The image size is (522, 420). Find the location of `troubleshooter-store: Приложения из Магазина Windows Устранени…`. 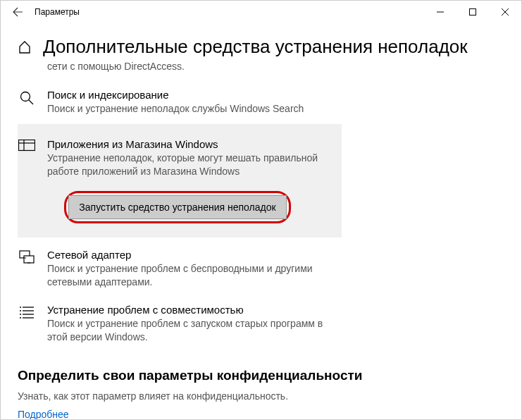

troubleshooter-store: Приложения из Магазина Windows Устранени… is located at coordinates (178, 161).